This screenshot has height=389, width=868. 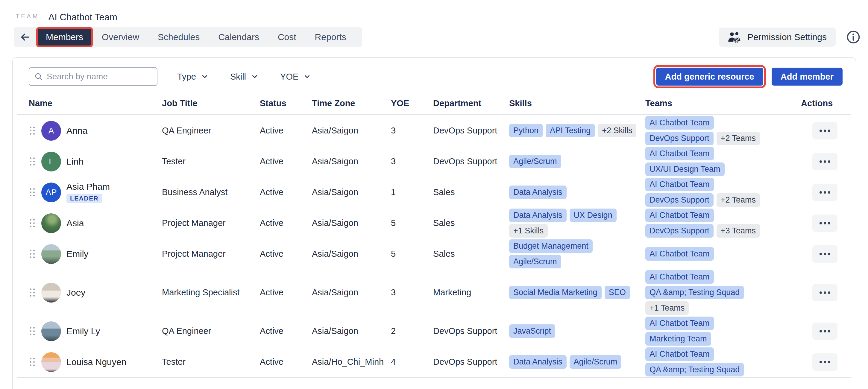 What do you see at coordinates (331, 37) in the screenshot?
I see `tab-reports: Reports` at bounding box center [331, 37].